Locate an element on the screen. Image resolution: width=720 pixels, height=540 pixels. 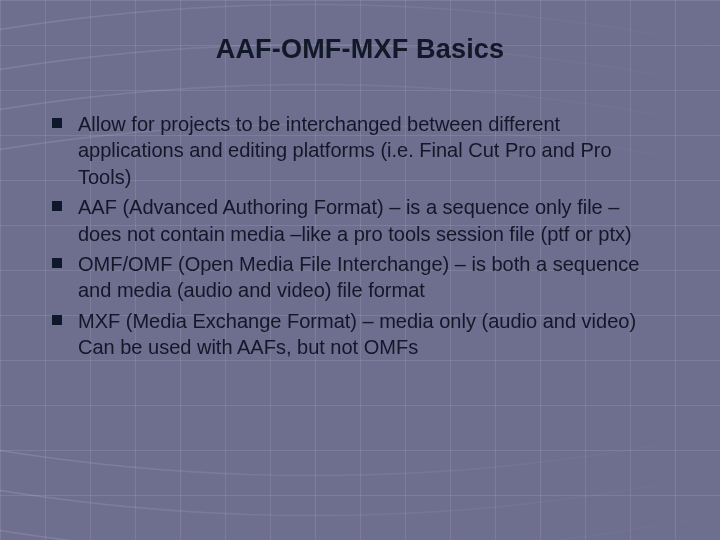
bullet-text: OMF/OMF (Open Media File Interchange) – … is located at coordinates (358, 277).